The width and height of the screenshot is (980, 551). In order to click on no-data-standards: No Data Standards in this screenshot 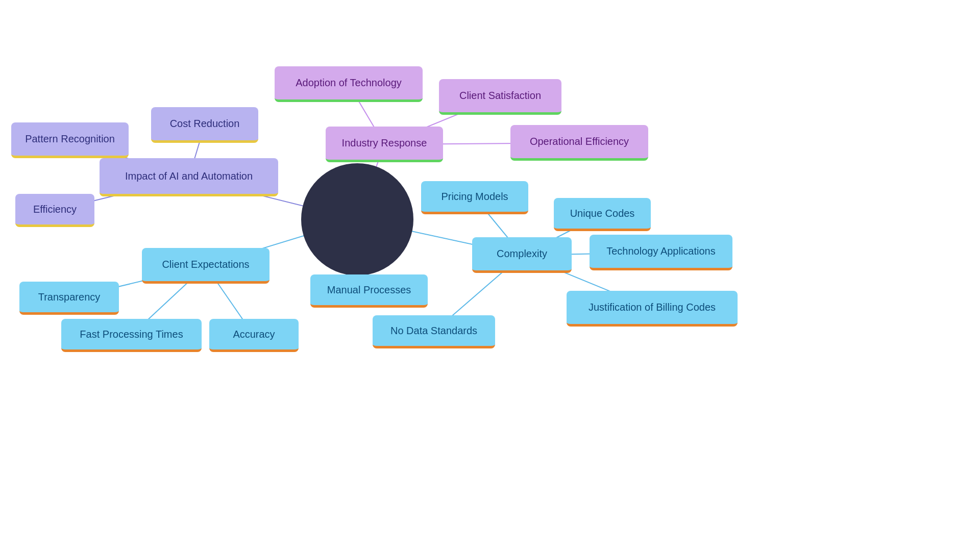, I will do `click(434, 332)`.